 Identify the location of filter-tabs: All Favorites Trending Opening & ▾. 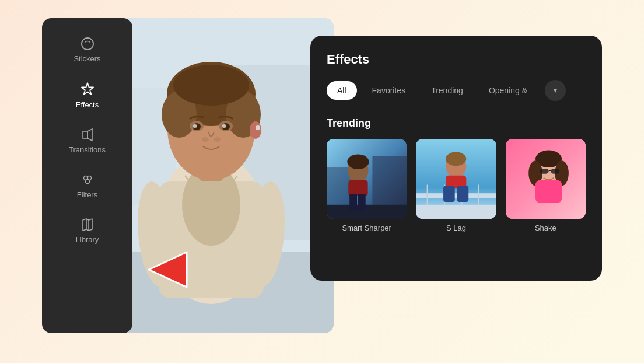
(456, 90).